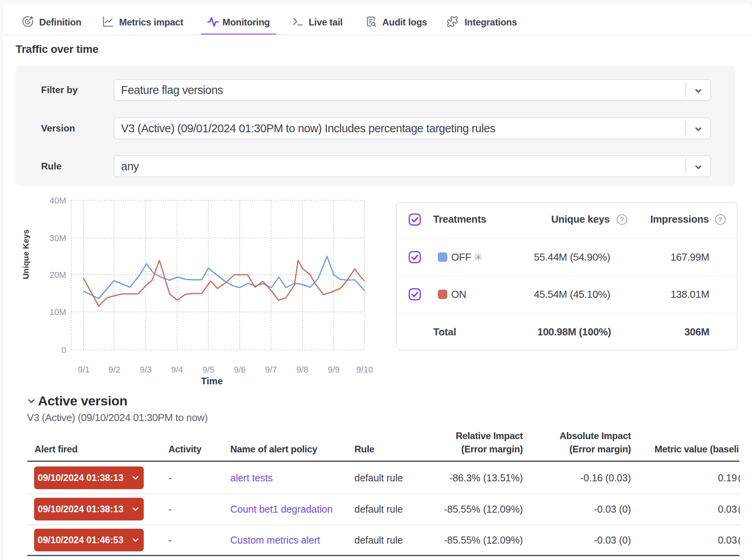  Describe the element at coordinates (212, 381) in the screenshot. I see `svg-text: Time` at that location.